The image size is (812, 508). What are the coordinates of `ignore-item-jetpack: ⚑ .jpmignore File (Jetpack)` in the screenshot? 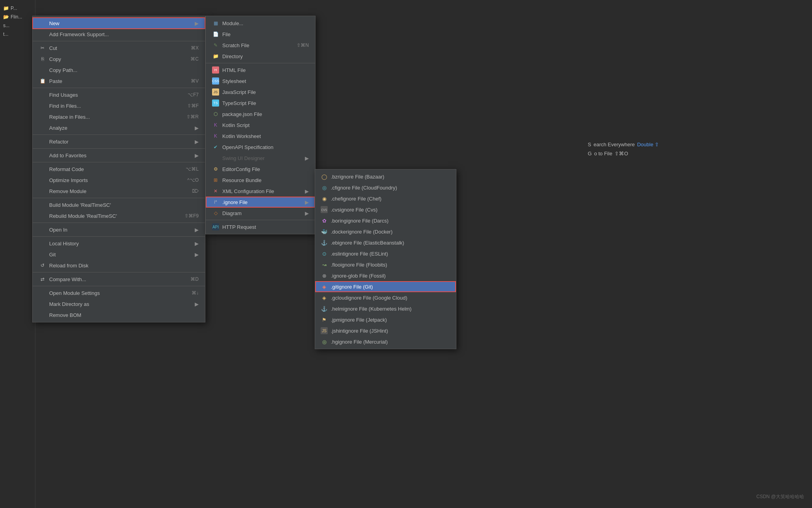 It's located at (386, 320).